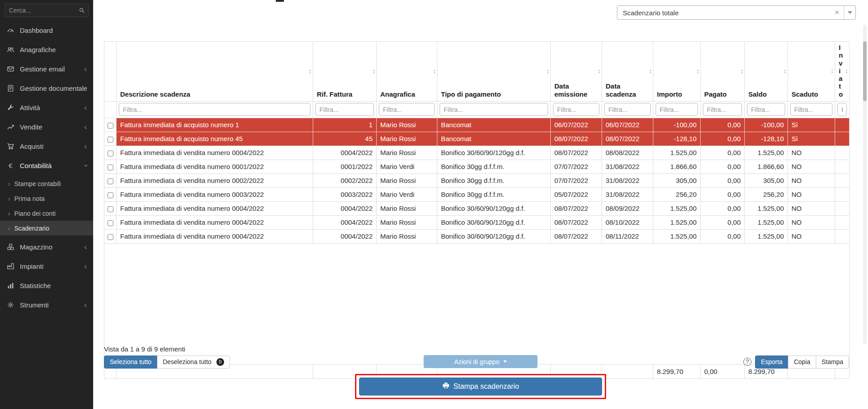  Describe the element at coordinates (865, 185) in the screenshot. I see `page-scrollbar` at that location.